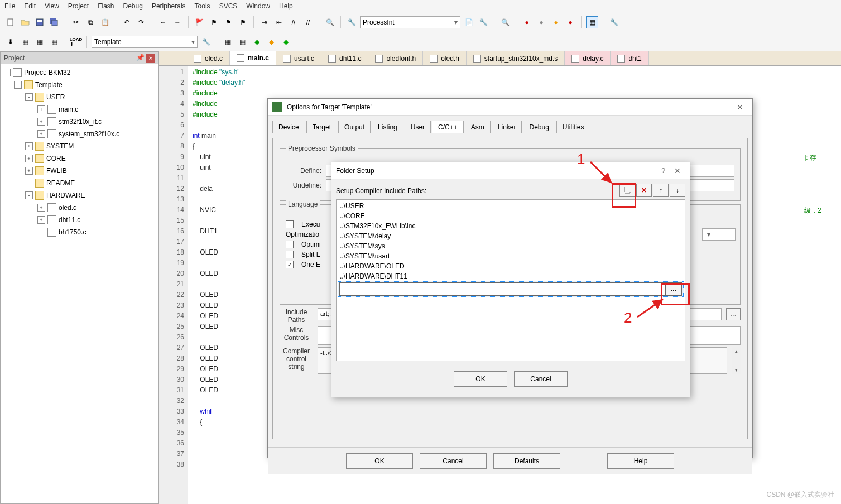 The height and width of the screenshot is (504, 841). Describe the element at coordinates (79, 183) in the screenshot. I see `tree-group-readme: README` at that location.